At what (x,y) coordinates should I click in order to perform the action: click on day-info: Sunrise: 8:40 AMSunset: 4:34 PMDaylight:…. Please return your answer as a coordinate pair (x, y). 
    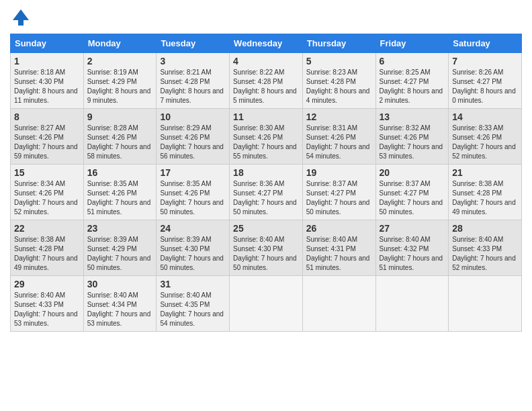
    Looking at the image, I should click on (120, 310).